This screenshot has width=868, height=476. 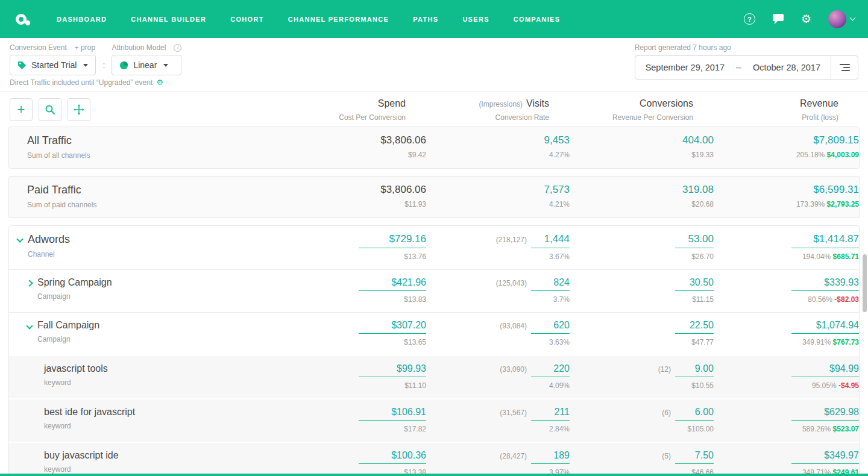 I want to click on account-menu, so click(x=841, y=19).